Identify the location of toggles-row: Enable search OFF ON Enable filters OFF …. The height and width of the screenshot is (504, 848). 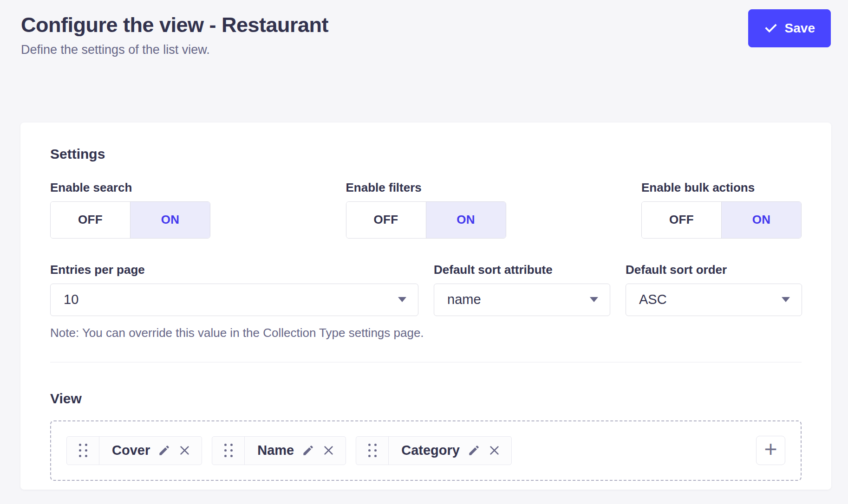
(426, 210).